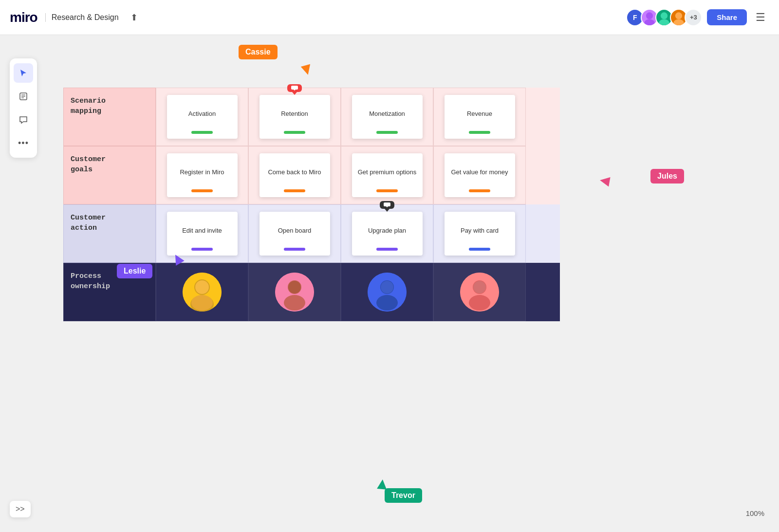  Describe the element at coordinates (387, 117) in the screenshot. I see `cell-monetization: Monetization` at that location.